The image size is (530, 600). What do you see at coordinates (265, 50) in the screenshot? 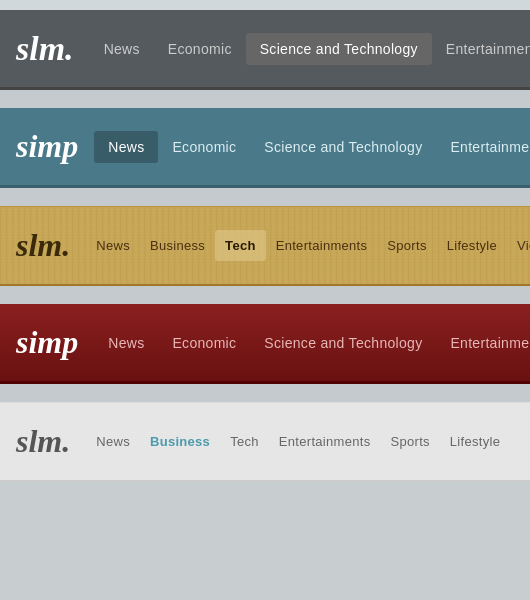
I see `navbar-1: slm. News Economic Science and Technolog…` at bounding box center [265, 50].